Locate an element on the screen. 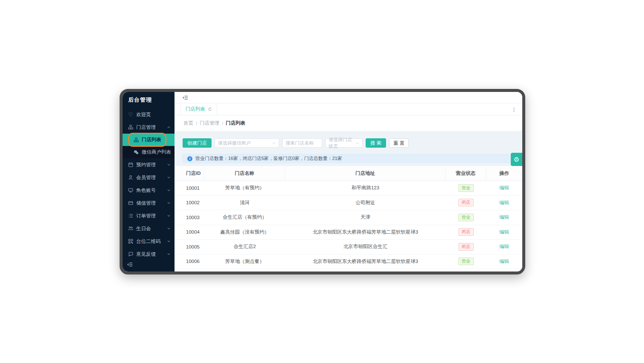 The height and width of the screenshot is (363, 644). collapse-sidebar-icon is located at coordinates (186, 98).